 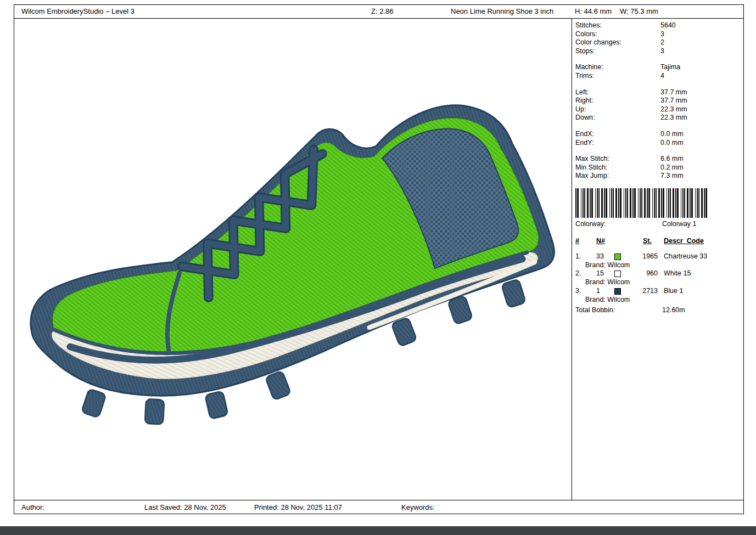 What do you see at coordinates (585, 76) in the screenshot?
I see `info-label: Trims:` at bounding box center [585, 76].